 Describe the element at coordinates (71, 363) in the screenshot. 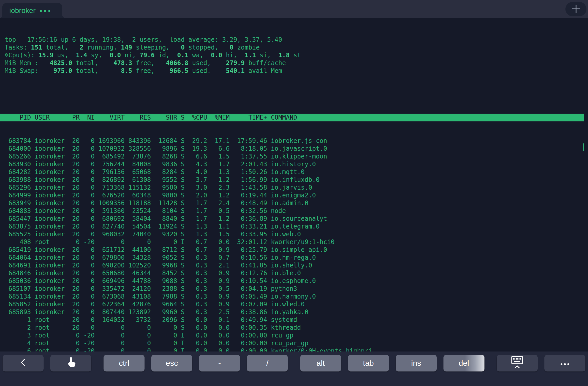

I see `touch-pointer-icon` at that location.